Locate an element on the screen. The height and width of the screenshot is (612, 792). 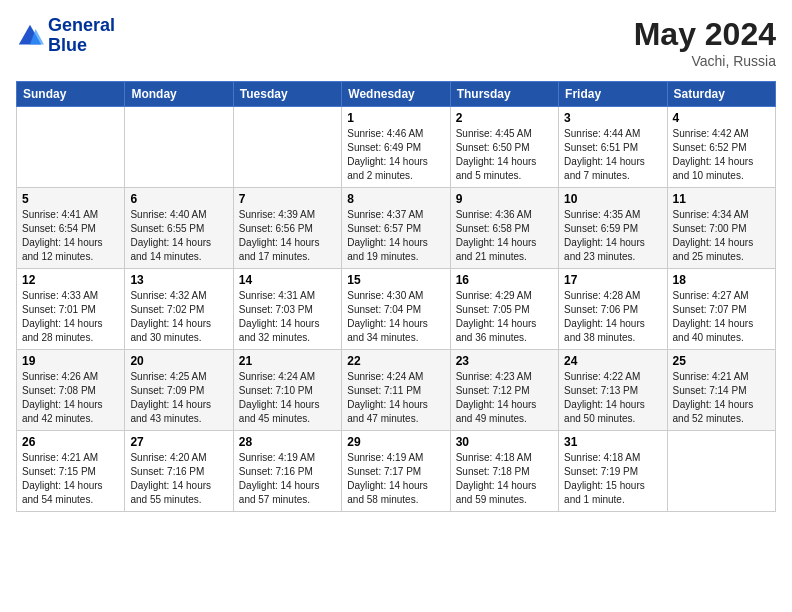
day-number: 16 is located at coordinates (504, 280).